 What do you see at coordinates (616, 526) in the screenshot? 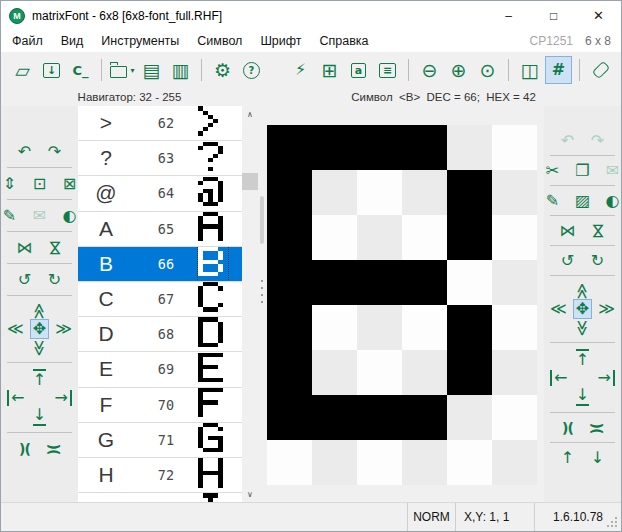
I see `resize-grip` at bounding box center [616, 526].